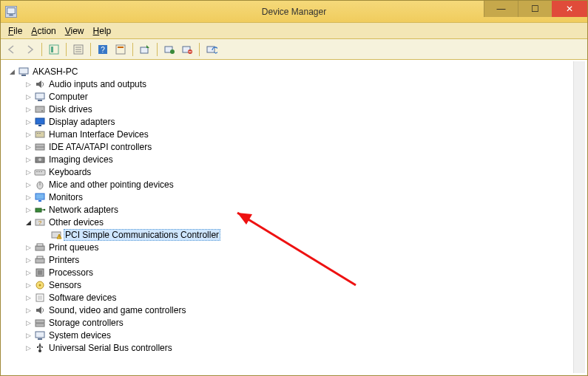 The width and height of the screenshot is (588, 376). I want to click on update-driver-button, so click(145, 49).